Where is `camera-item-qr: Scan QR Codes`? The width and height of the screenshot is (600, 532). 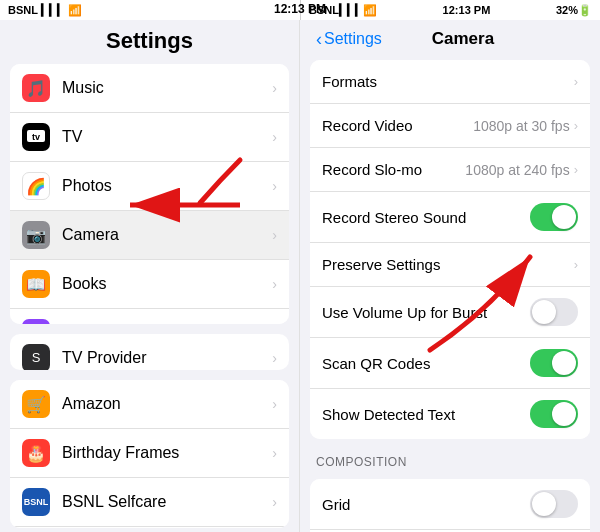
camera-item-qr: Scan QR Codes is located at coordinates (450, 364).